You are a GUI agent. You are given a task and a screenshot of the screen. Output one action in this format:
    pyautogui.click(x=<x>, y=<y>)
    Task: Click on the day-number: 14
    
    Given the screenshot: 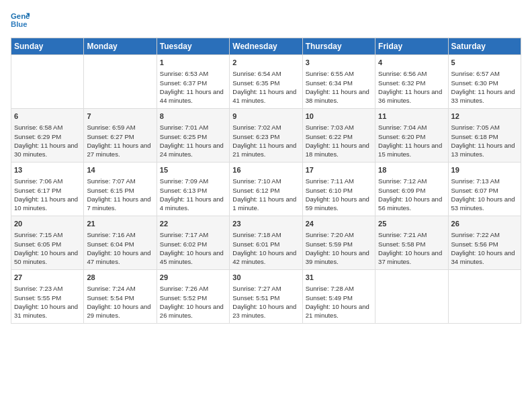 What is the action you would take?
    pyautogui.click(x=120, y=171)
    